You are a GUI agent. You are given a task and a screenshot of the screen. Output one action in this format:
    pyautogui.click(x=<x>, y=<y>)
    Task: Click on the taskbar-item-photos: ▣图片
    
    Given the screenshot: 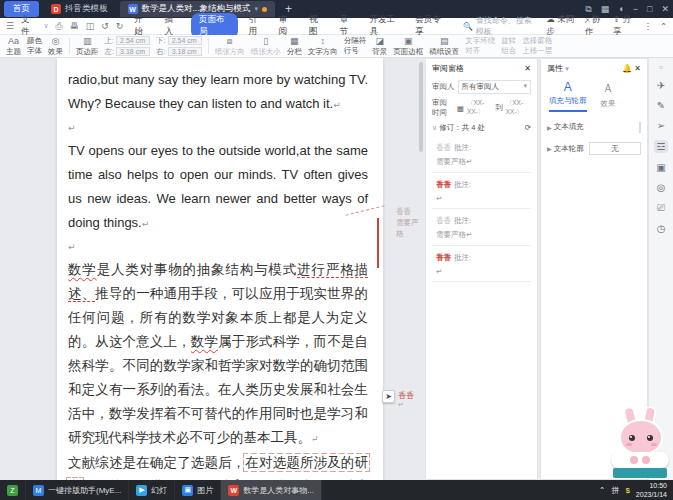 What is the action you would take?
    pyautogui.click(x=198, y=490)
    